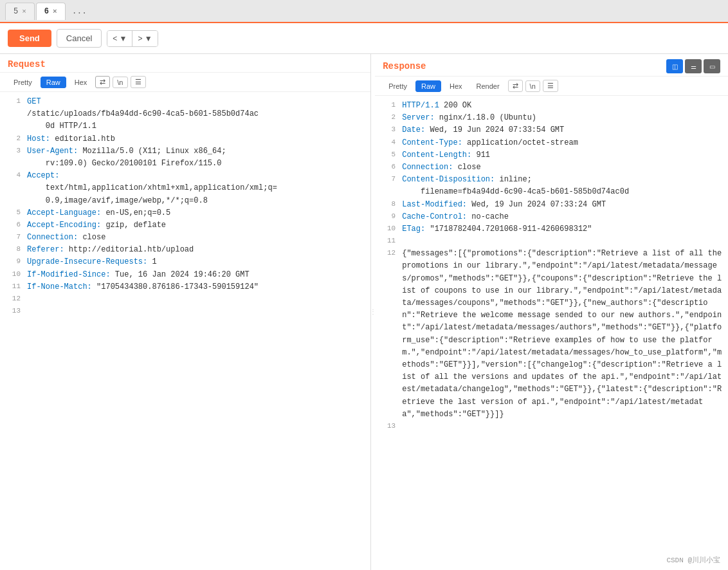 The image size is (728, 570). What do you see at coordinates (364, 39) in the screenshot?
I see `toolbar: Send Cancel < ▼ > ▼` at bounding box center [364, 39].